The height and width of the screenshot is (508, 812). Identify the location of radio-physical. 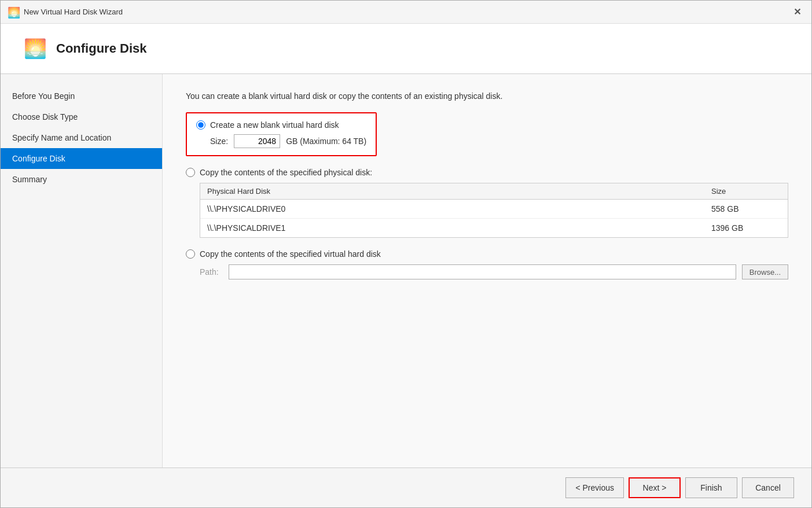
(190, 172).